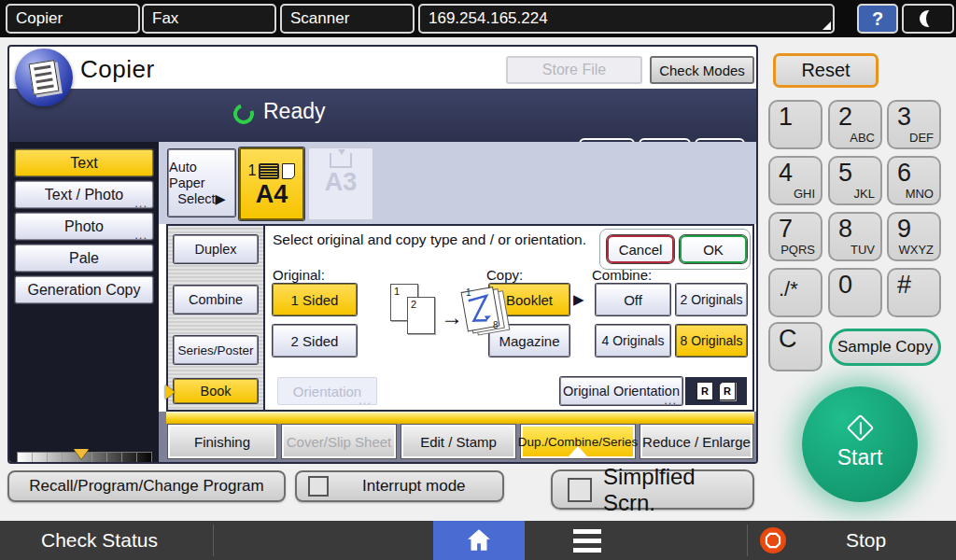 This screenshot has width=956, height=560. What do you see at coordinates (327, 391) in the screenshot?
I see `orientation-button: Orientation ...` at bounding box center [327, 391].